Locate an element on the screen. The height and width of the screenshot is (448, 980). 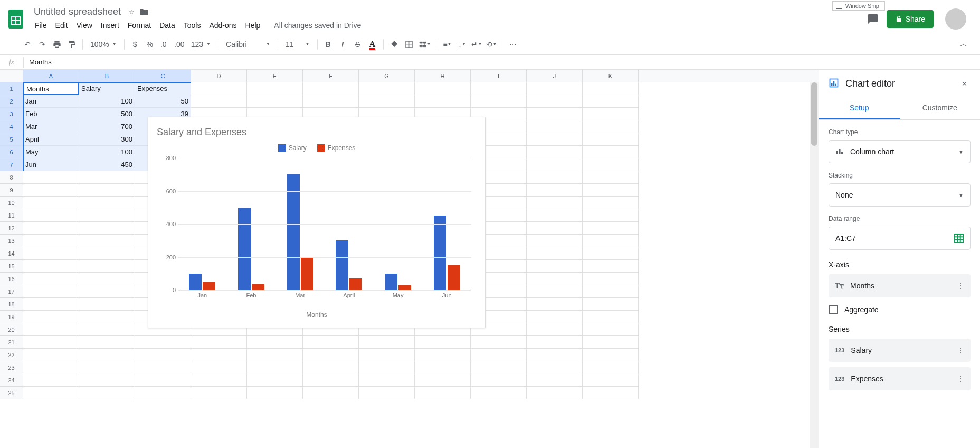
row-header: 22 is located at coordinates (12, 355).